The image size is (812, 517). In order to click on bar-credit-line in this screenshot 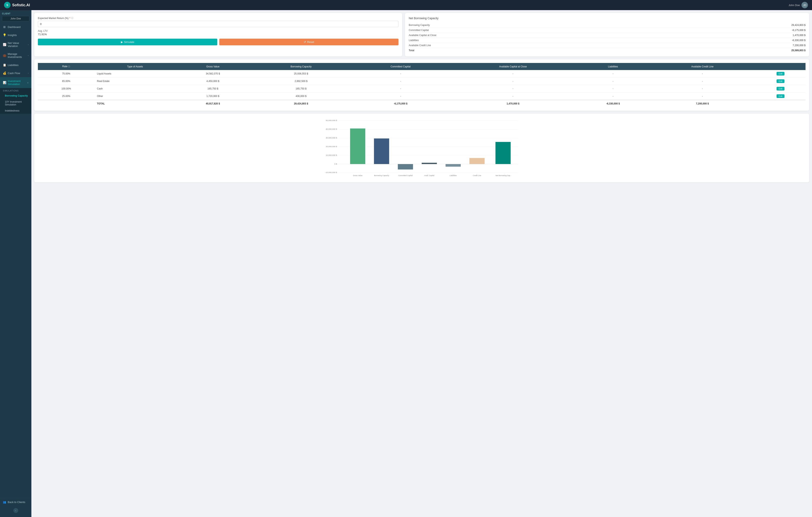, I will do `click(477, 161)`.